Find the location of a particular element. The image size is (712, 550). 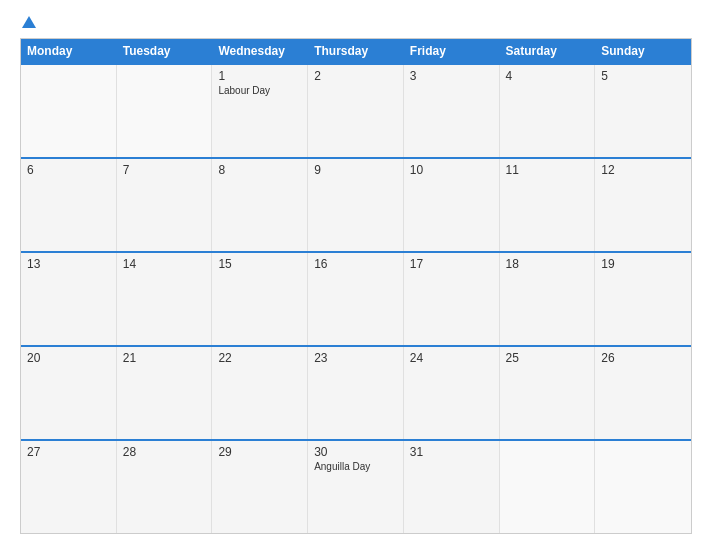

cell-number: 5 is located at coordinates (643, 76).